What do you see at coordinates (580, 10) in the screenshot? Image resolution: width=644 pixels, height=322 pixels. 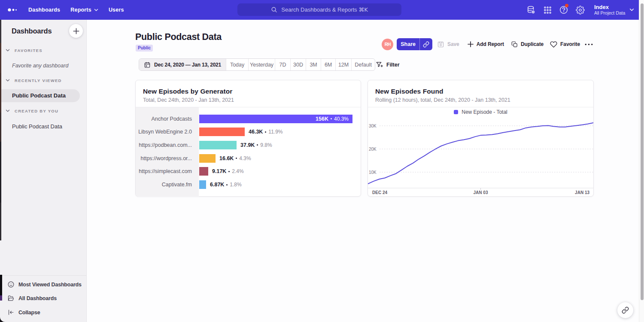 I see `settings-gear-icon` at bounding box center [580, 10].